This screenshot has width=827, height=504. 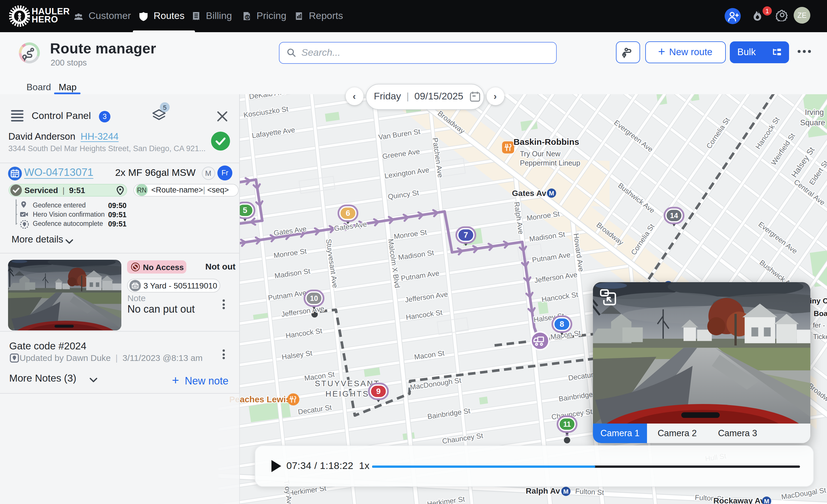 I want to click on svg-text: Gates Av, so click(x=529, y=193).